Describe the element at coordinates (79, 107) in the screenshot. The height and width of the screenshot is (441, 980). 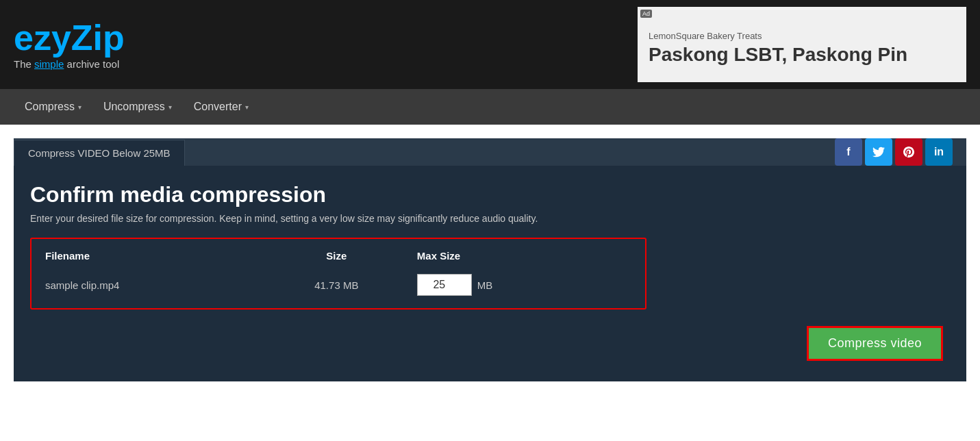
I see `nav-compress-arrow: ▾` at that location.